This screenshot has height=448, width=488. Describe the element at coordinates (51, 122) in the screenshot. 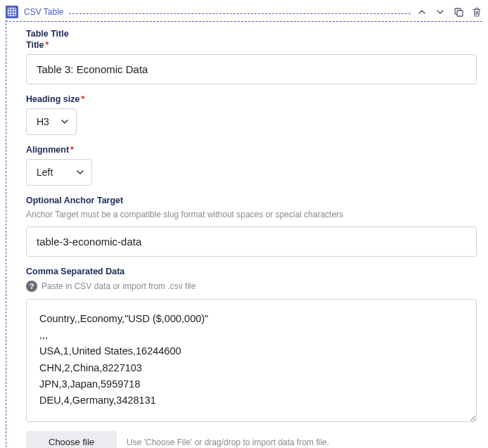

I see `heading-size-select: H3` at that location.